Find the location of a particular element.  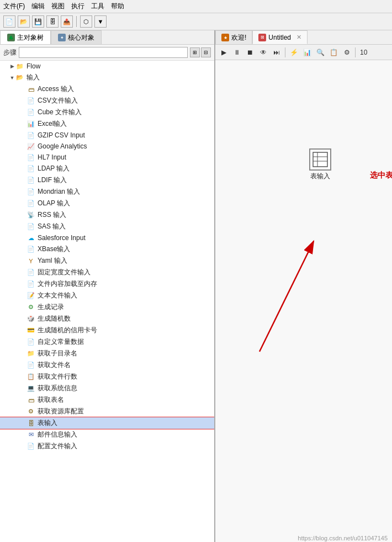

tree-label-mailinput: 邮件信息输入 is located at coordinates (57, 435).